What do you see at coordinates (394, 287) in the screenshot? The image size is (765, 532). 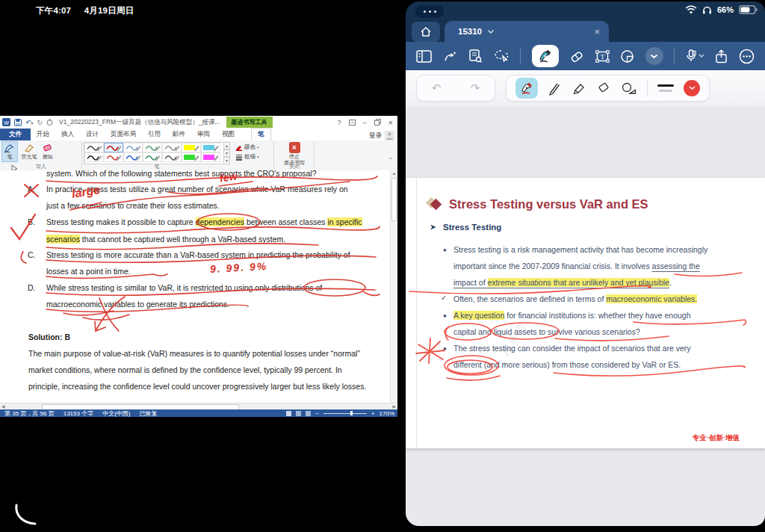 I see `vertical-scrollbar: ▲` at bounding box center [394, 287].